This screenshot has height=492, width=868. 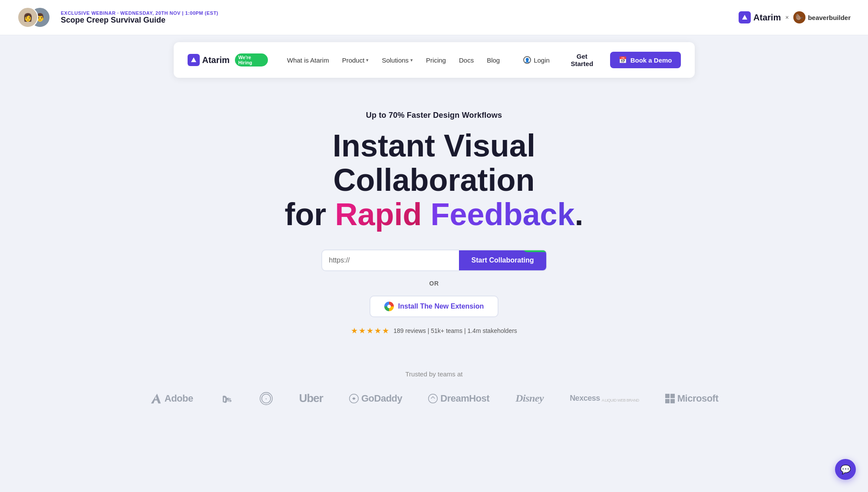 I want to click on banner-atarim-logo: Atarim, so click(x=760, y=17).